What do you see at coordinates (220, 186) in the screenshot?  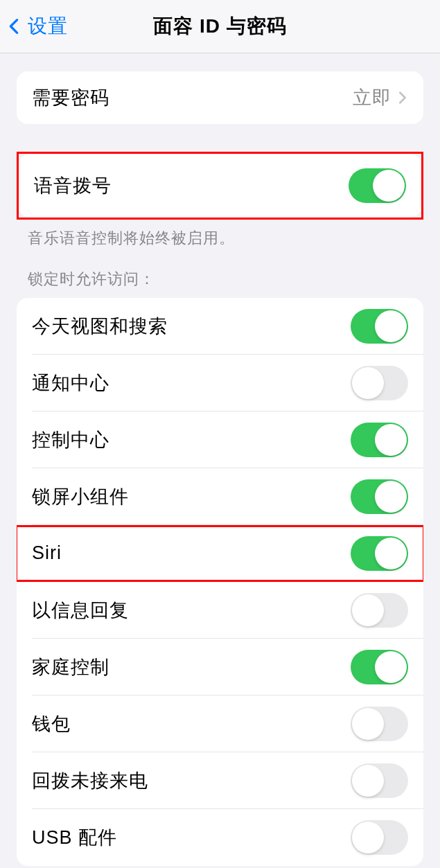 I see `voice-dial-row: 语音拨号` at bounding box center [220, 186].